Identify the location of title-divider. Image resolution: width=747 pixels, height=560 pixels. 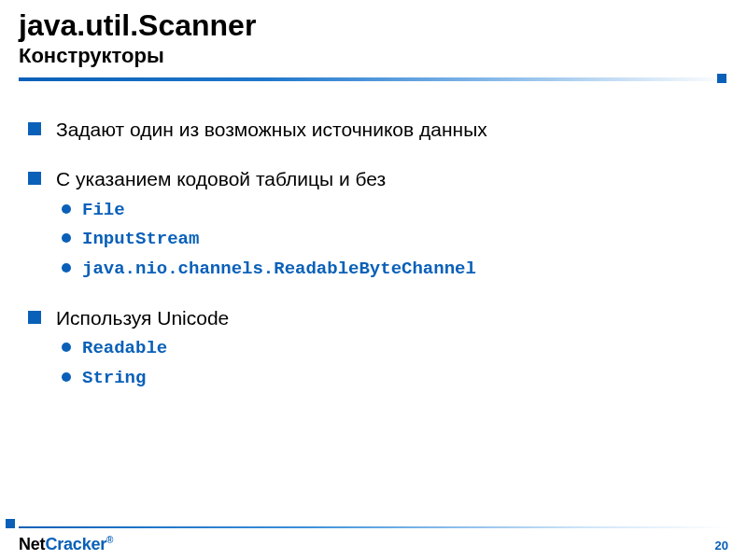
(374, 79).